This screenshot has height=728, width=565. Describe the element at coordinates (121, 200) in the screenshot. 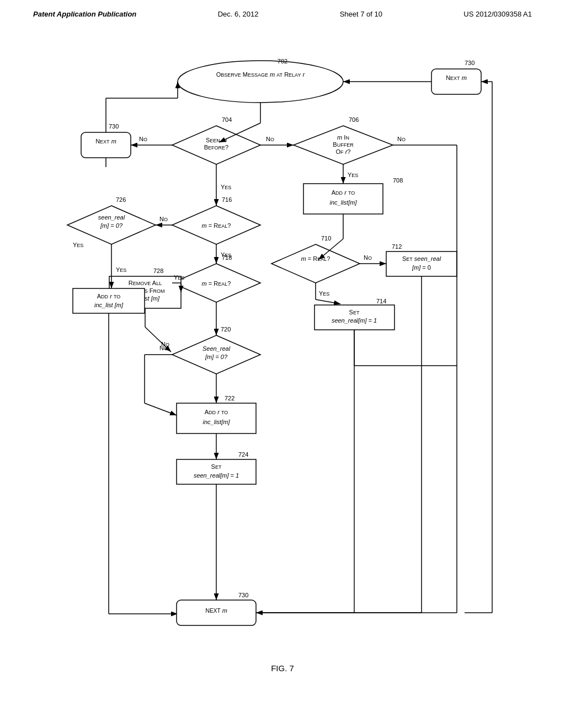

I see `svg-text: 726` at that location.